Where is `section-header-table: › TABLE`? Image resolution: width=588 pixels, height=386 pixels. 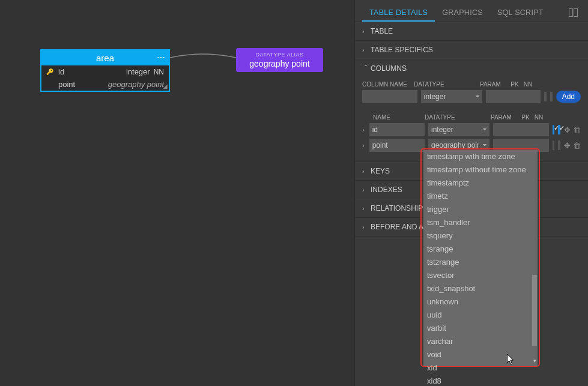 section-header-table: › TABLE is located at coordinates (471, 31).